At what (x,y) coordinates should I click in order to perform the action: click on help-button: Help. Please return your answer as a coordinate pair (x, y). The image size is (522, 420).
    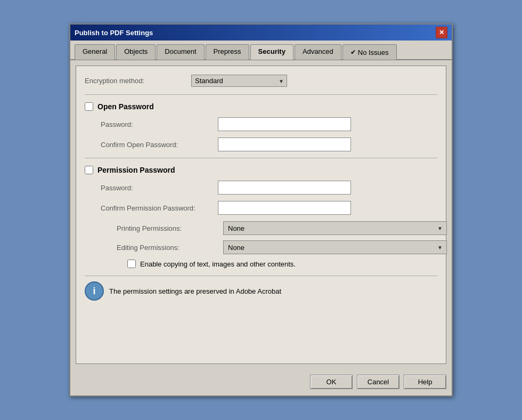
    Looking at the image, I should click on (425, 382).